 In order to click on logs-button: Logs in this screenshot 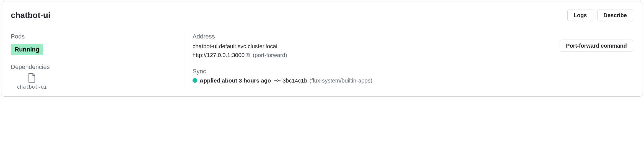, I will do `click(580, 15)`.